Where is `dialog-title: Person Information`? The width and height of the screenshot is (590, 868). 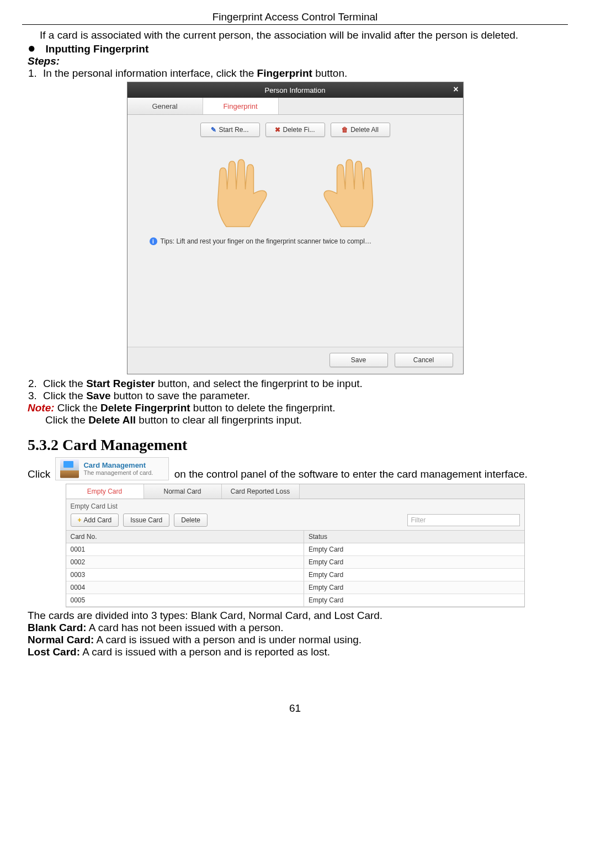
dialog-title: Person Information is located at coordinates (295, 91).